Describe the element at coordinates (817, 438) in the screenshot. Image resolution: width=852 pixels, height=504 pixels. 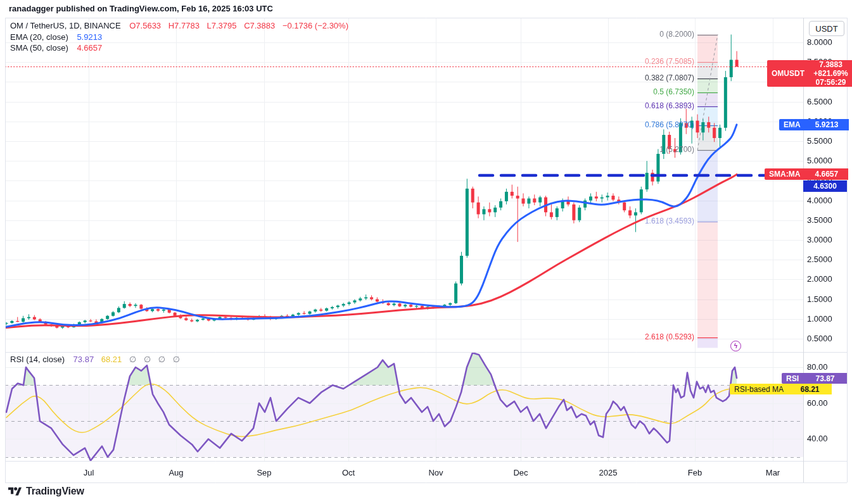
I see `rsi-axis-label: 40.00` at that location.